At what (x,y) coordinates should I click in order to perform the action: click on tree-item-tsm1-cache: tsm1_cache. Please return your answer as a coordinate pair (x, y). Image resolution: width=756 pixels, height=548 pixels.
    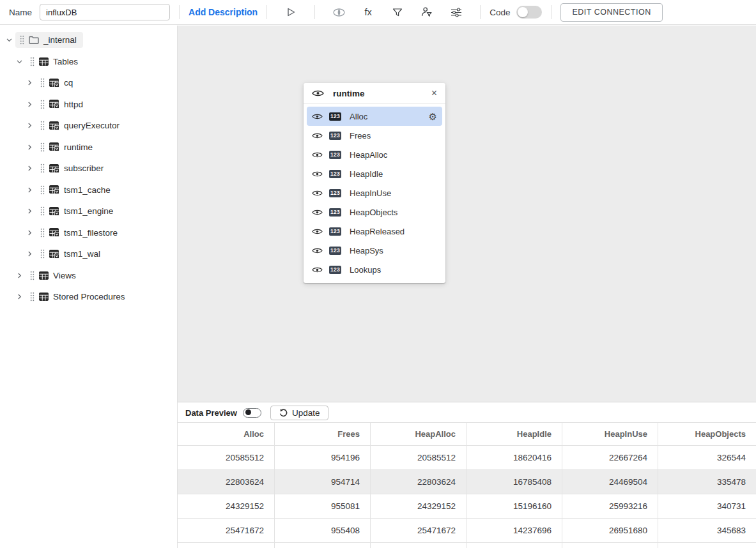
    Looking at the image, I should click on (88, 190).